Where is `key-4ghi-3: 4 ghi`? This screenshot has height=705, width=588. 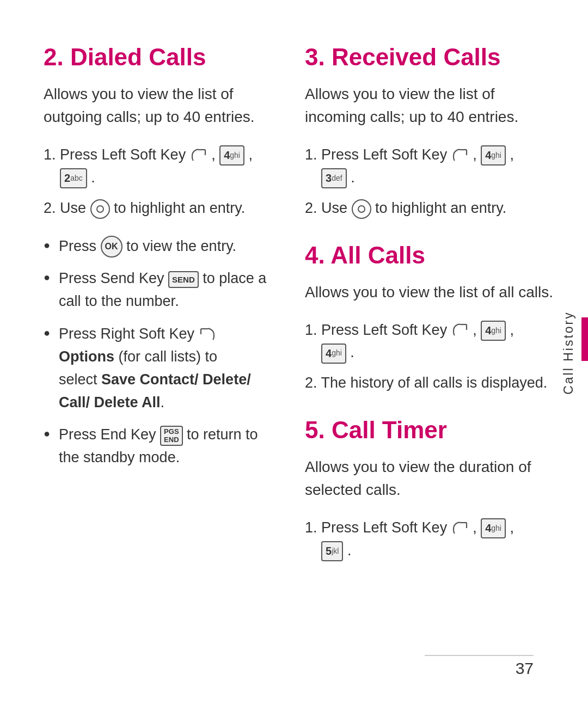
key-4ghi-3: 4 ghi is located at coordinates (493, 331).